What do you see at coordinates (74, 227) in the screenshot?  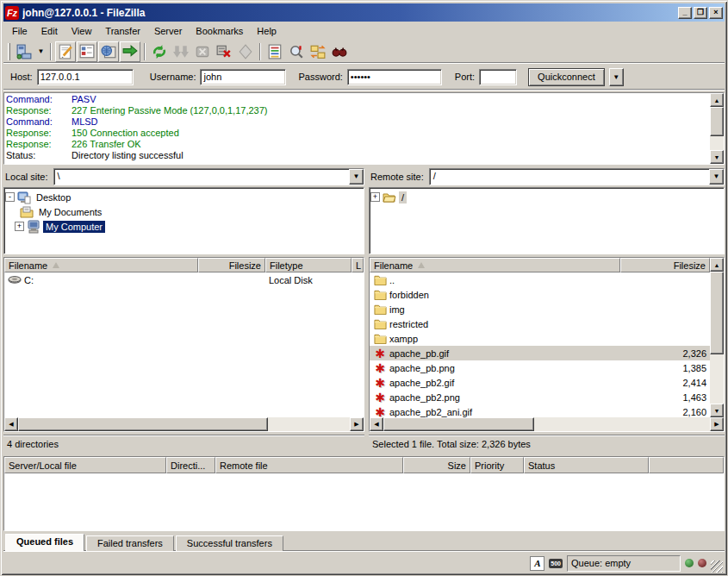 I see `tree-item-label: My Computer` at bounding box center [74, 227].